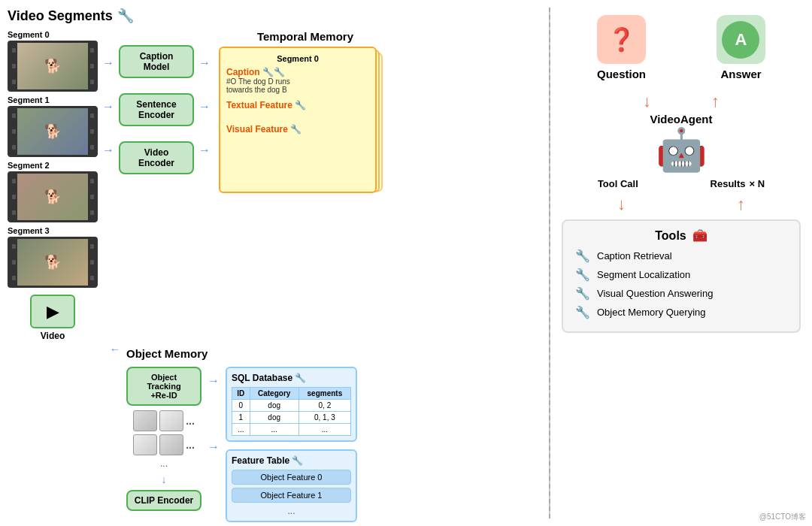 The image size is (812, 526). I want to click on segment-3-thumb: 🐕, so click(53, 262).